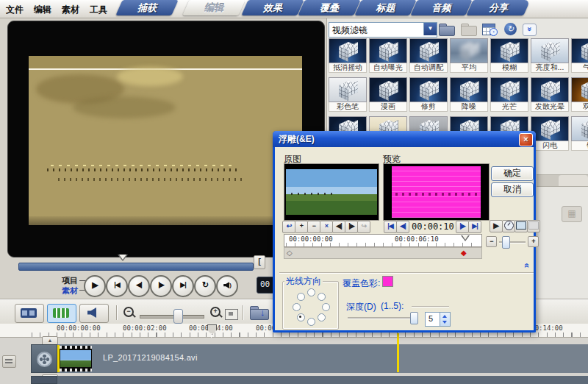 Image resolution: width=588 pixels, height=384 pixels. Describe the element at coordinates (579, 94) in the screenshot. I see `filter-item: 双色` at that location.